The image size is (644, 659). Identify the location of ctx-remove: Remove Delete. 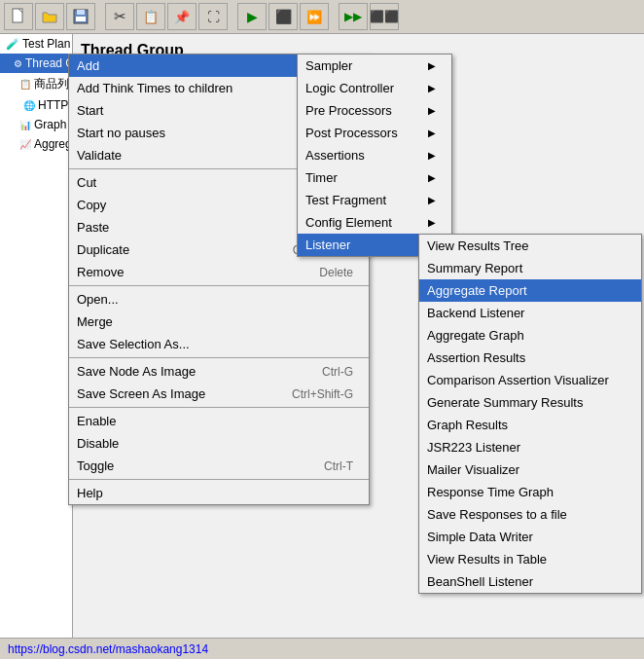
(219, 273).